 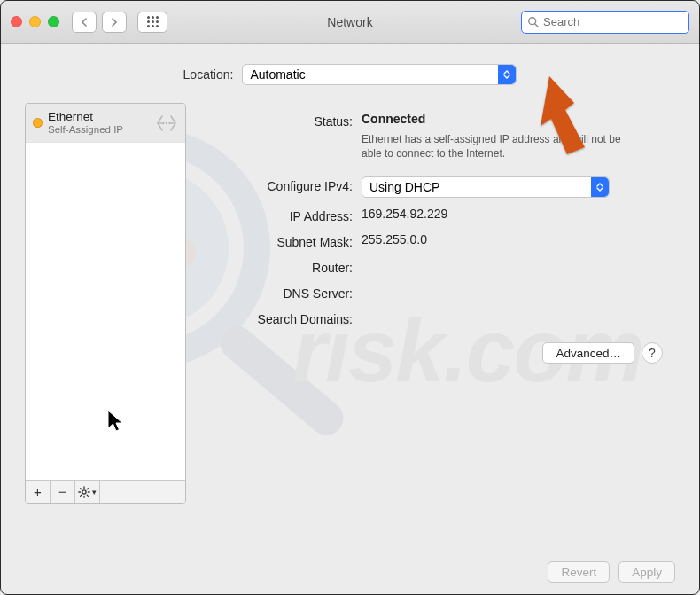 I want to click on footer-buttons: Revert Apply, so click(x=611, y=572).